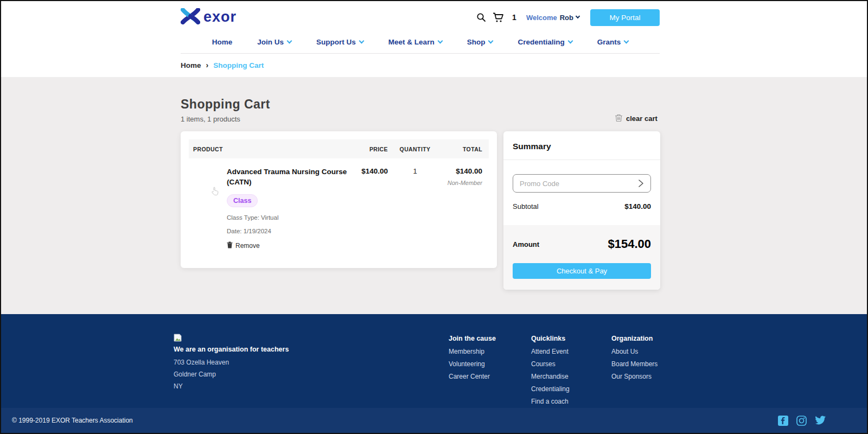 The width and height of the screenshot is (868, 434). I want to click on bottom-bar: © 1999-2019 EXOR Teachers Association, so click(434, 420).